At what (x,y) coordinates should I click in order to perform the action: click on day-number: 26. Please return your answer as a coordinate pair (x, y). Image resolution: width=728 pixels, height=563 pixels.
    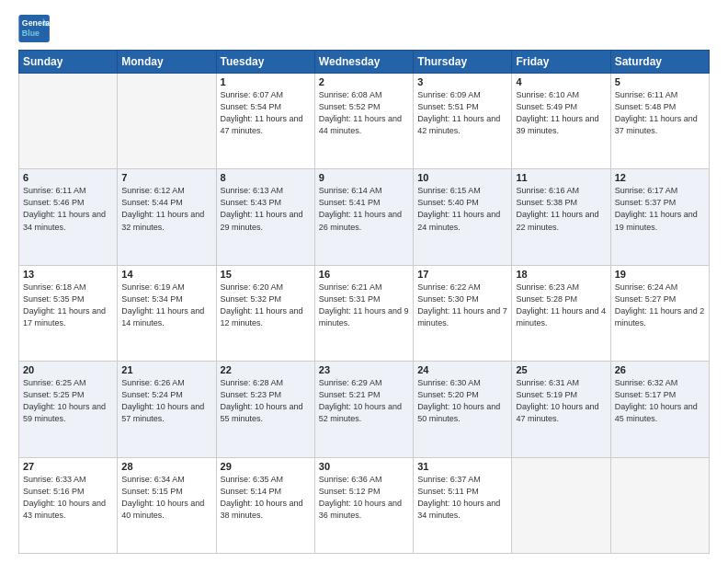
    Looking at the image, I should click on (660, 370).